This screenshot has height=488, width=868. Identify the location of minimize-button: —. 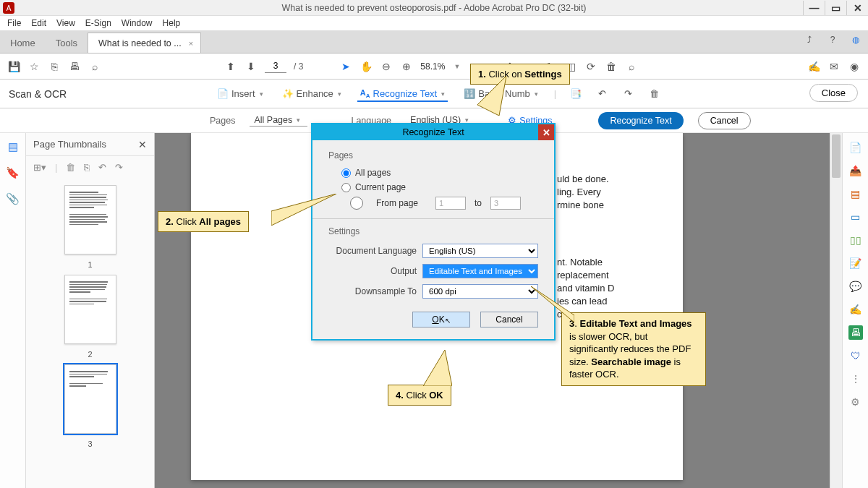
(814, 8).